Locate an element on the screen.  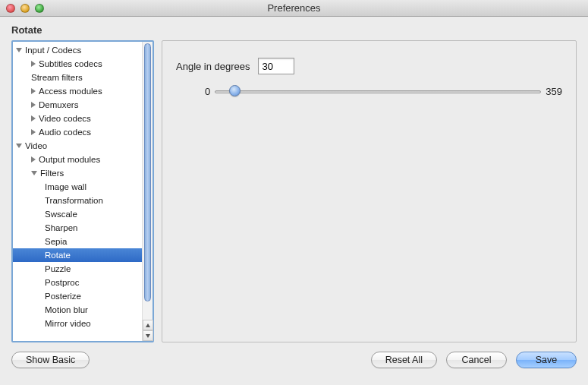
tree-item-label: Sepia is located at coordinates (56, 241).